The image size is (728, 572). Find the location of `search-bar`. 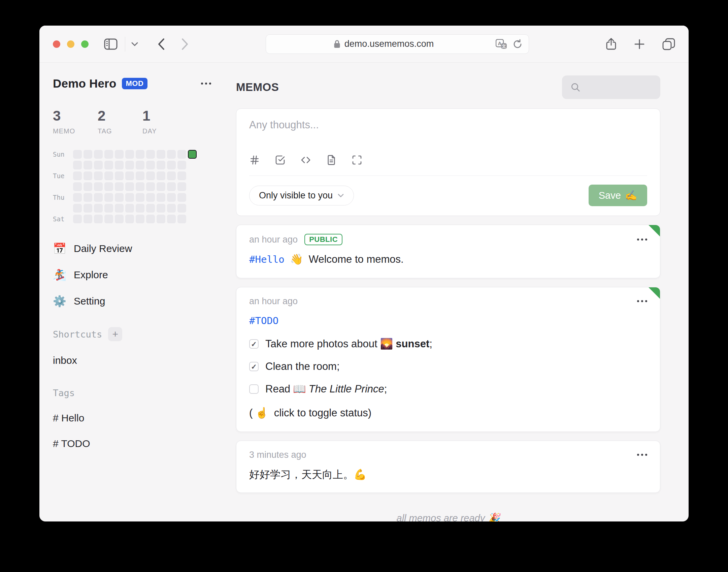

search-bar is located at coordinates (611, 87).